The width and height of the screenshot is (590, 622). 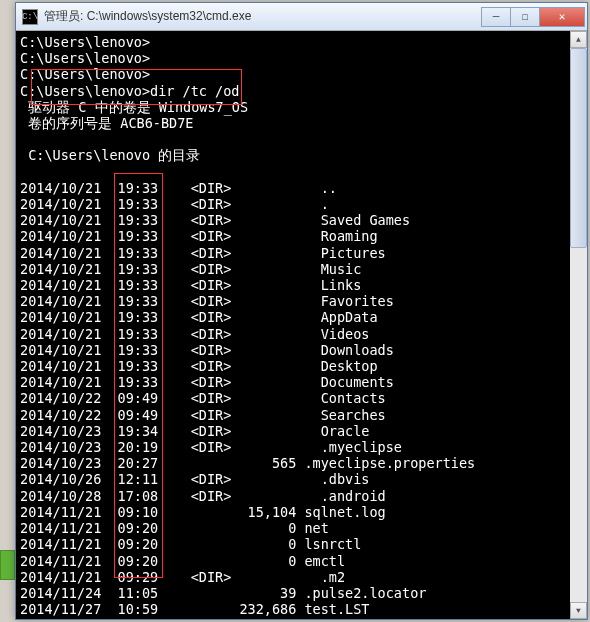 What do you see at coordinates (263, 16) in the screenshot?
I see `window-title: 管理员: C:\windows\system32\cmd.exe` at bounding box center [263, 16].